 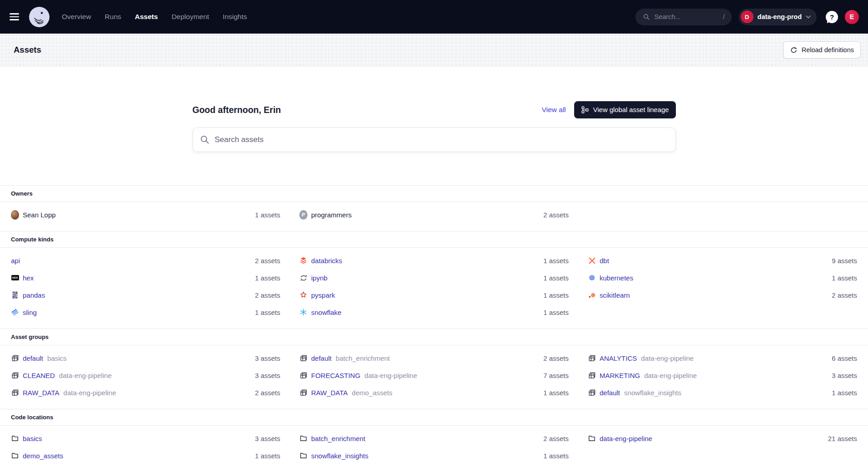 What do you see at coordinates (434, 260) in the screenshot?
I see `compute-kinds-row: databricks1 assets` at bounding box center [434, 260].